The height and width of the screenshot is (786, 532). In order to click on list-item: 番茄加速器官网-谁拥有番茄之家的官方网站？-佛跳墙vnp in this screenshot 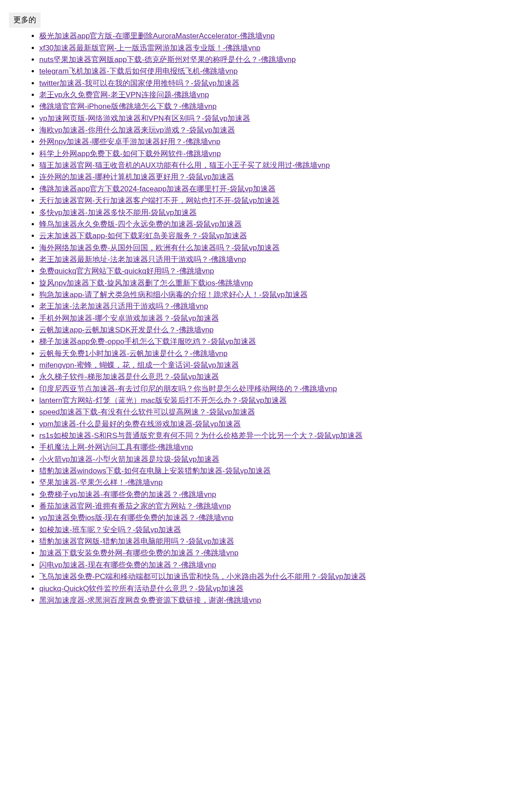, I will do `click(281, 506)`.